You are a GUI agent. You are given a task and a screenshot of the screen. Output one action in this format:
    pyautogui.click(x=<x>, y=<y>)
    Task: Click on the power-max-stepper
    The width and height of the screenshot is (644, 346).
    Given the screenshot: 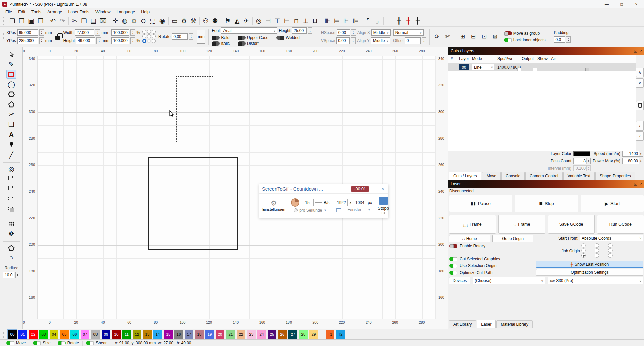 What is the action you would take?
    pyautogui.click(x=641, y=161)
    